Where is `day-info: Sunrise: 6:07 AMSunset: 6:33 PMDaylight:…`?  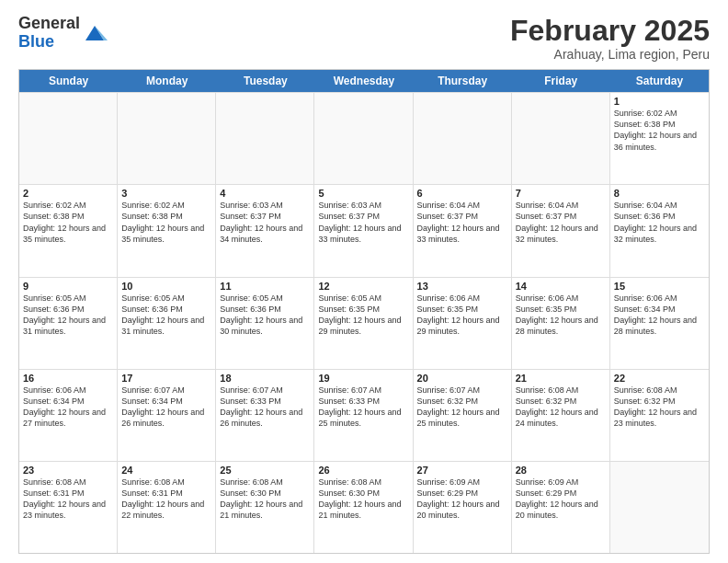
day-info: Sunrise: 6:07 AMSunset: 6:33 PMDaylight:… is located at coordinates (363, 407).